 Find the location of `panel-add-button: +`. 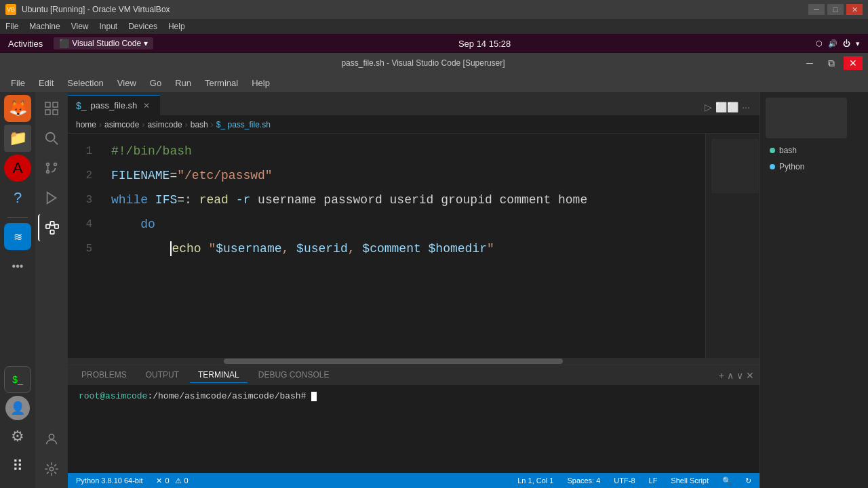

panel-add-button: + is located at coordinates (722, 375).